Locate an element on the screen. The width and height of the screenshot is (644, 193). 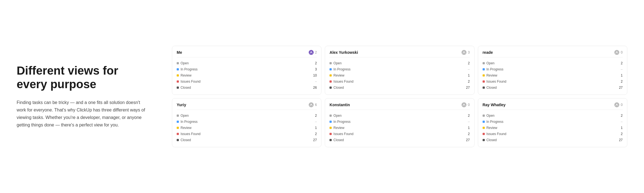
status-row-closed: Closed 26 is located at coordinates (247, 88).